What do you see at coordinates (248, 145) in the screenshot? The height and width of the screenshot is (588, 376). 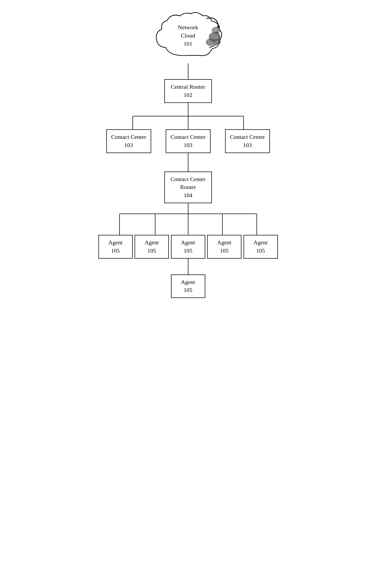 I see `cc-right-number: 103` at bounding box center [248, 145].